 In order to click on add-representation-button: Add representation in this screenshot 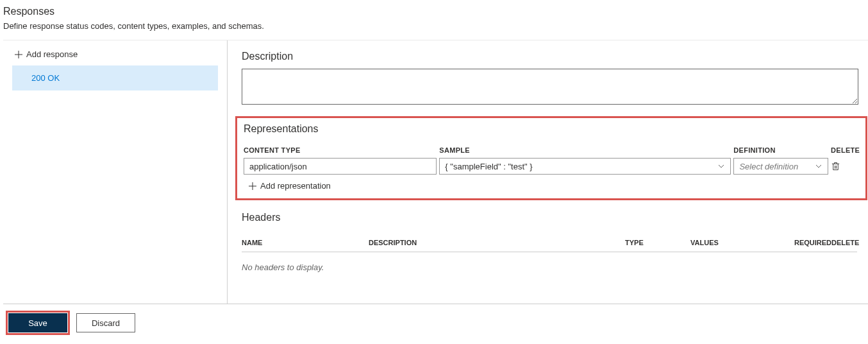, I will do `click(288, 185)`.